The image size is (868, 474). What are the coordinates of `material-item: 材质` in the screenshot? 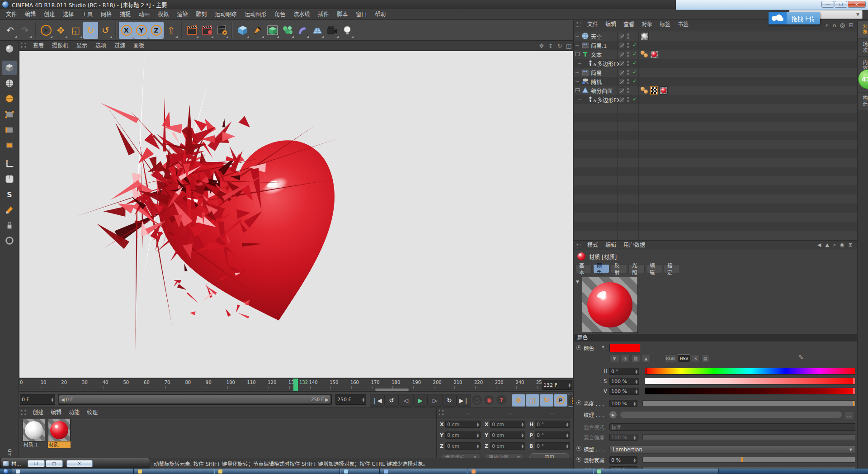 It's located at (59, 433).